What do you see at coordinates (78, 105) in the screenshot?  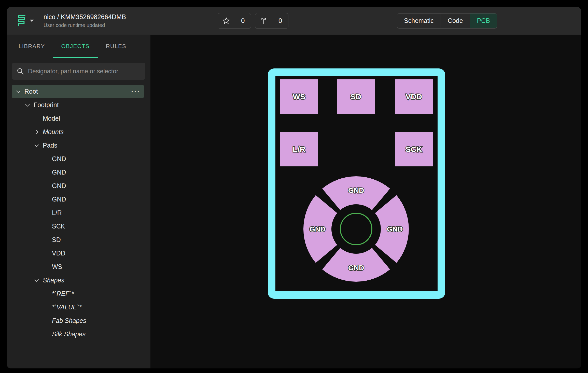 I see `tree-item-footprint: Footprint` at bounding box center [78, 105].